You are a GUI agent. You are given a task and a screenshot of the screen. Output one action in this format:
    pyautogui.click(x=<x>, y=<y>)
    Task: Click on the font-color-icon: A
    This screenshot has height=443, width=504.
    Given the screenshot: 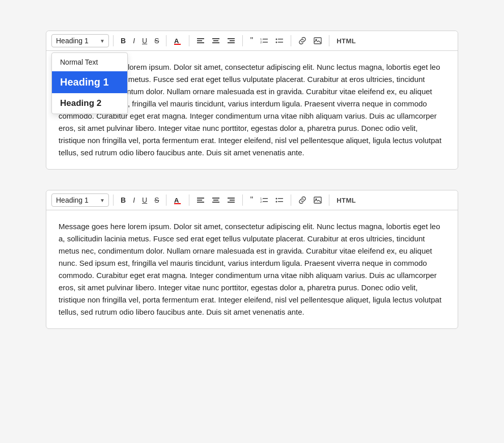 What is the action you would take?
    pyautogui.click(x=178, y=41)
    